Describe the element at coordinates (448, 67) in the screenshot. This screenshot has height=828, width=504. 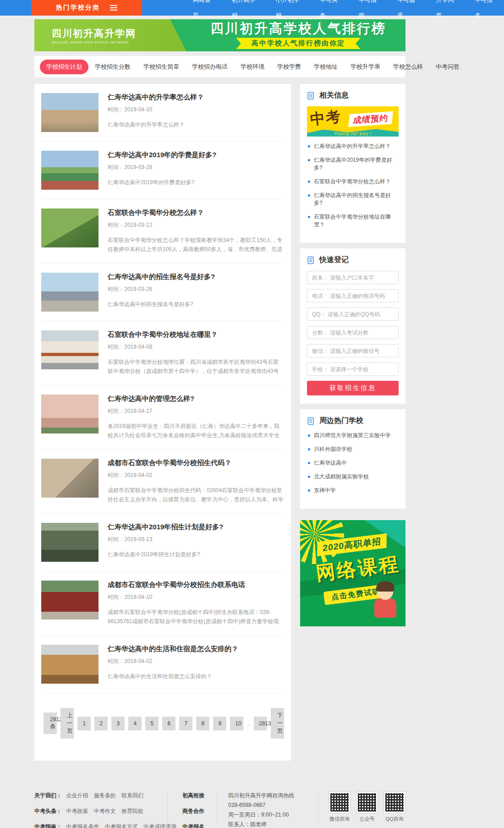
I see `tab-item: 中考问答` at that location.